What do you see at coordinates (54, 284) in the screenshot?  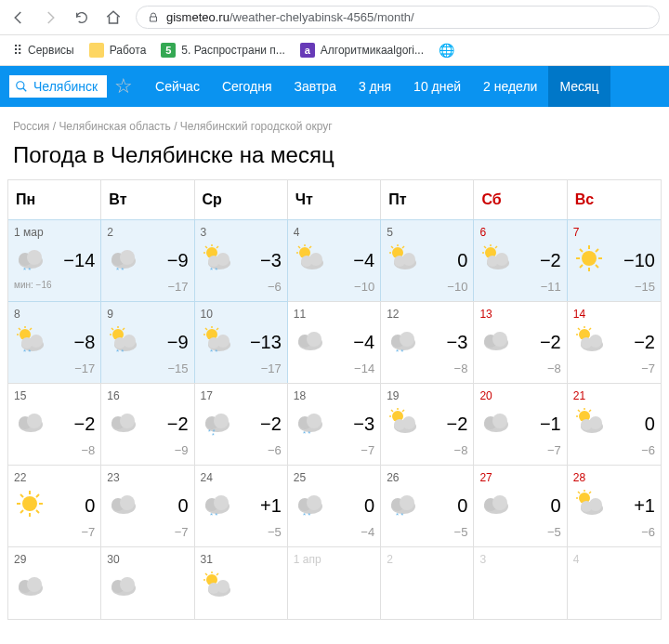 I see `min-label: мин: −16` at bounding box center [54, 284].